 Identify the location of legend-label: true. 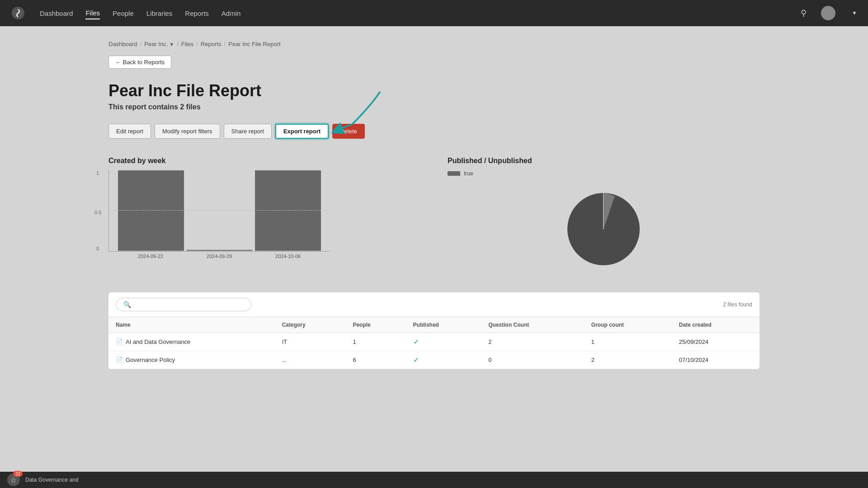
(468, 174).